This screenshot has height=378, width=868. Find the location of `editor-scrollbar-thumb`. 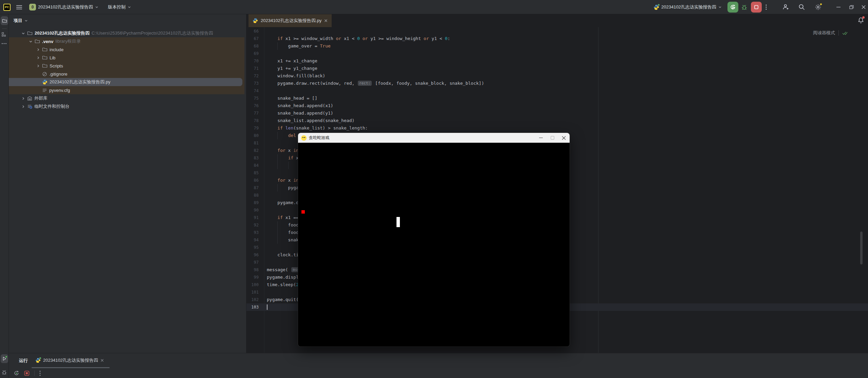

editor-scrollbar-thumb is located at coordinates (862, 248).